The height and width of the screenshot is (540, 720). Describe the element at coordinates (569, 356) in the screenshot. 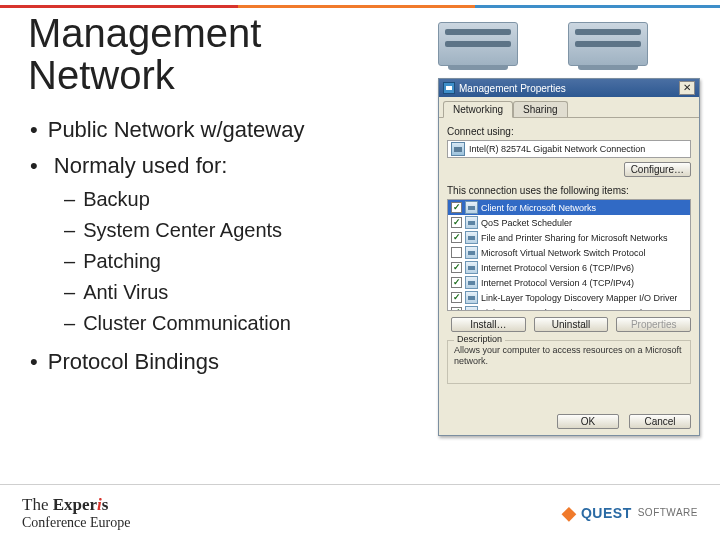

I see `description-text: Allows your computer to access resources…` at that location.